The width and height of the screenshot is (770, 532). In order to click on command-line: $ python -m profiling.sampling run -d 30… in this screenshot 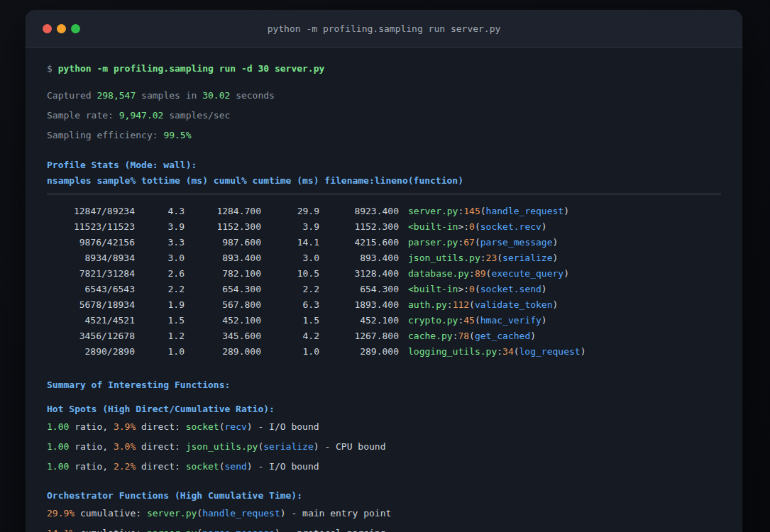, I will do `click(384, 69)`.